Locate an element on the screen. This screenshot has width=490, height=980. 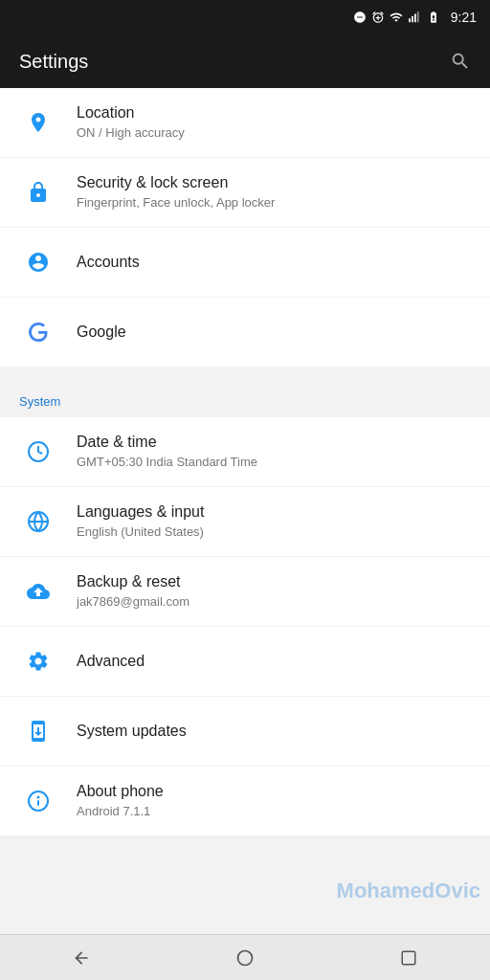
backup-subtitle: jak7869@gmail.com is located at coordinates (274, 603).